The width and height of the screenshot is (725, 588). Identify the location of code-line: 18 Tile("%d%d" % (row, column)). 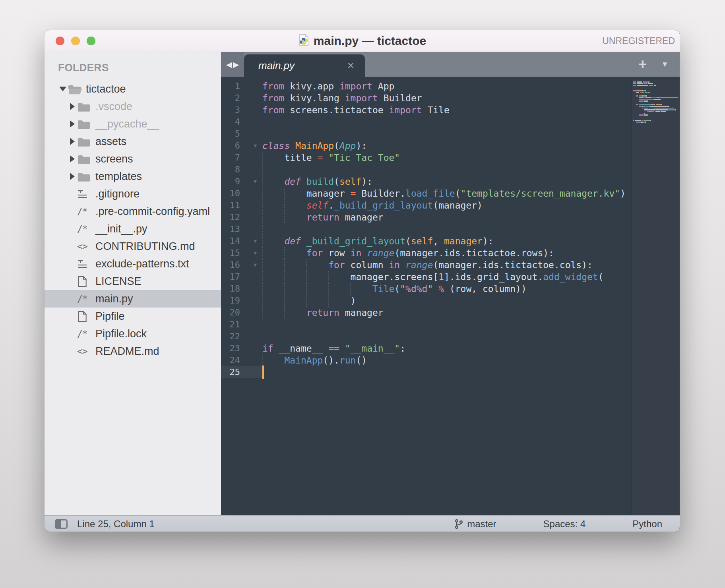
(450, 289).